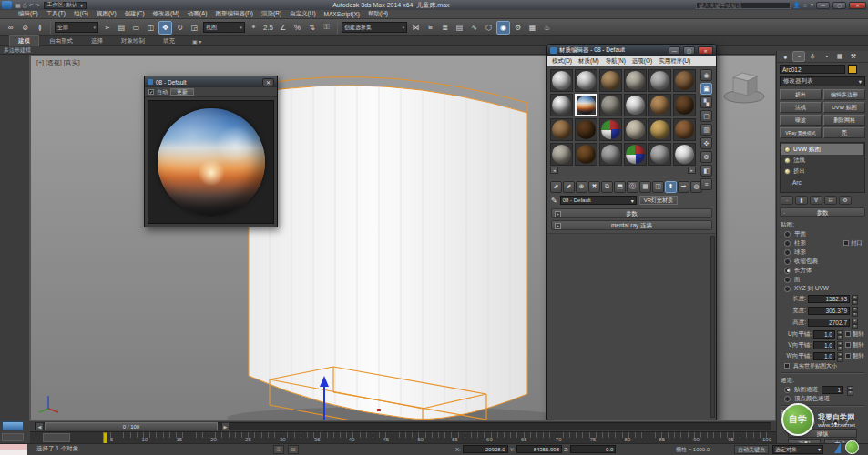 This screenshot has width=868, height=455. Describe the element at coordinates (787, 366) in the screenshot. I see `realworld-checkbox` at that location.